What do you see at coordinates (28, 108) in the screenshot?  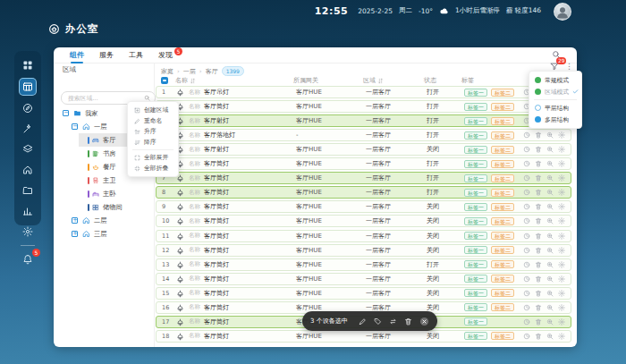 I see `rail-item-discover` at bounding box center [28, 108].